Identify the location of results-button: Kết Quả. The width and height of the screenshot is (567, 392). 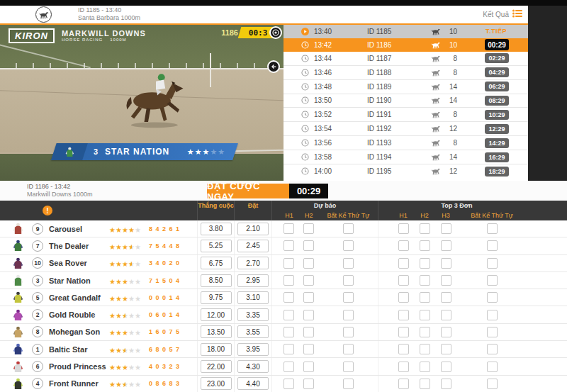
(503, 14).